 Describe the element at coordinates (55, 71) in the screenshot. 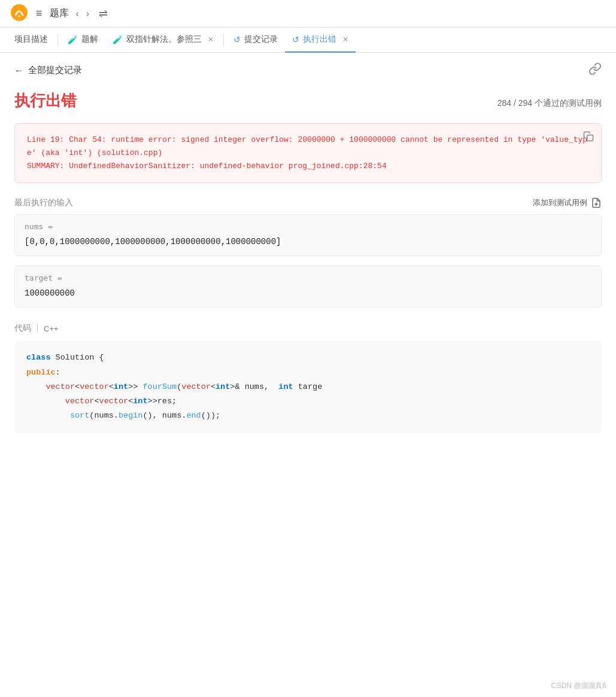

I see `back-label: 全部提交记录` at that location.